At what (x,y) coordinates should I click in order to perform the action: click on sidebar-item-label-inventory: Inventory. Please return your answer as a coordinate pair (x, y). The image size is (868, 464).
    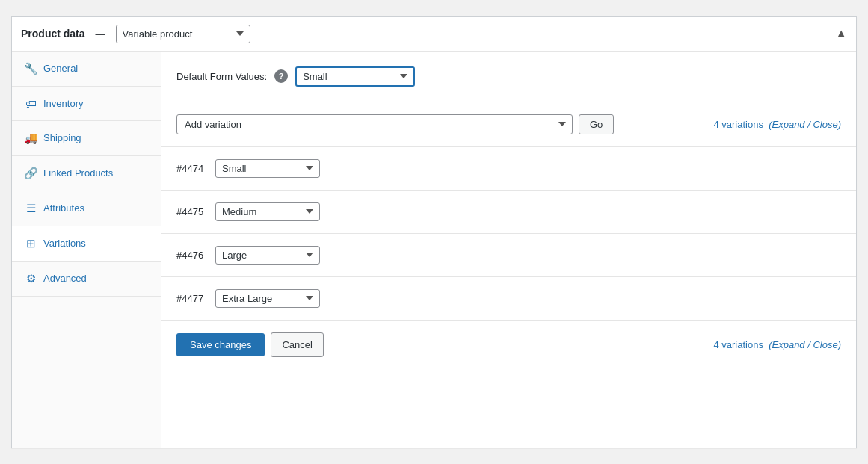
    Looking at the image, I should click on (63, 103).